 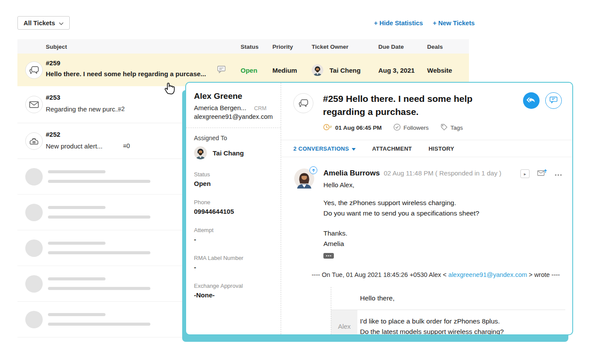 I want to click on followers-button: Followers, so click(x=411, y=128).